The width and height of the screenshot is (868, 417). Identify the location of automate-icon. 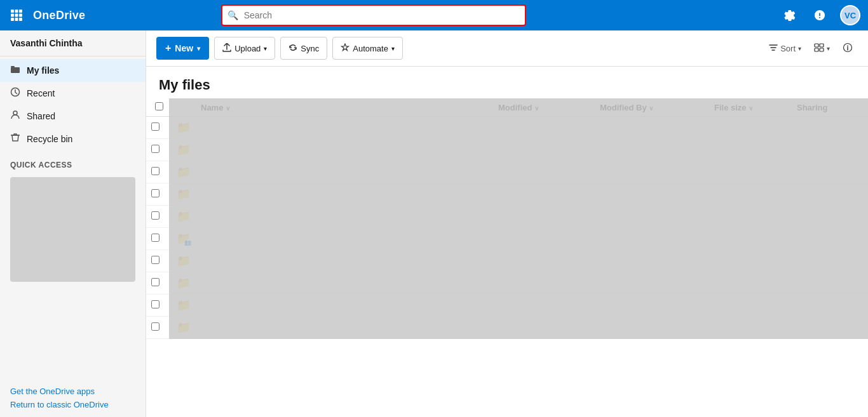
(345, 48).